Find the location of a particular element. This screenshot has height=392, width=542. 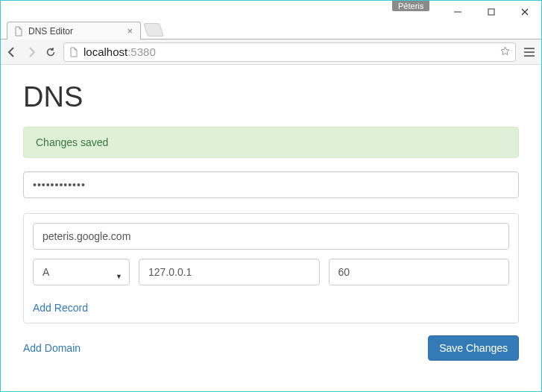

browser-toolbar: localhost:5380 is located at coordinates (271, 52).